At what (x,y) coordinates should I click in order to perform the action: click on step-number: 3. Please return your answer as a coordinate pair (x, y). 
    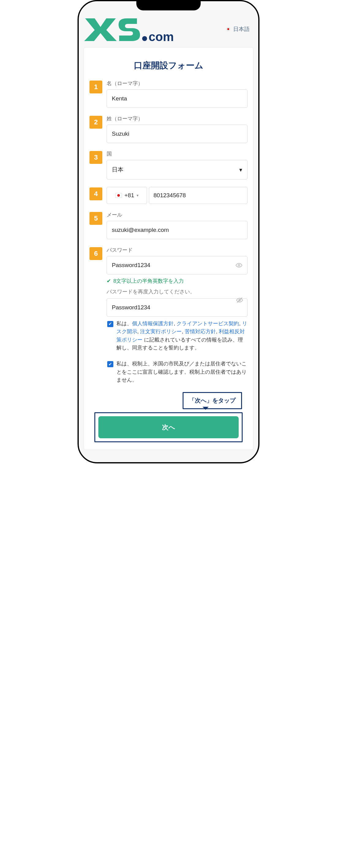
    Looking at the image, I should click on (96, 157).